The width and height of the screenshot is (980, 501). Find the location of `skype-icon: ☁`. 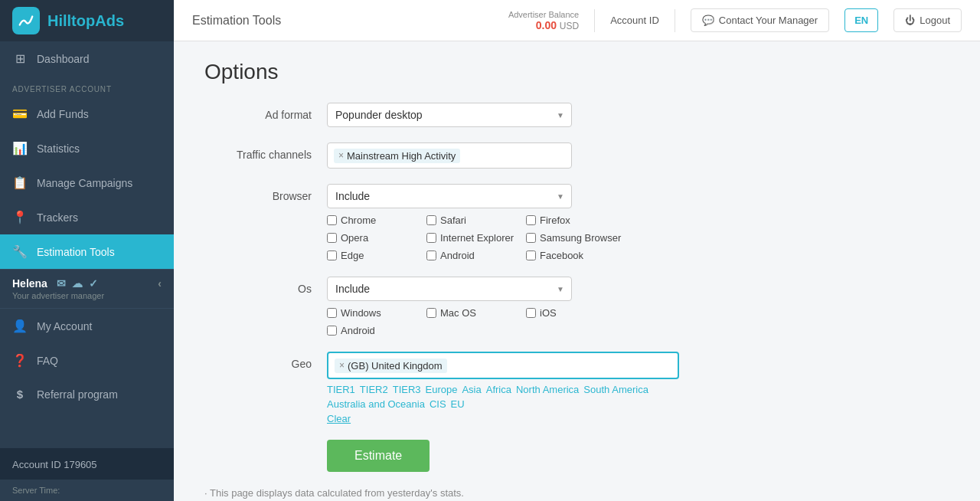

skype-icon: ☁ is located at coordinates (77, 283).